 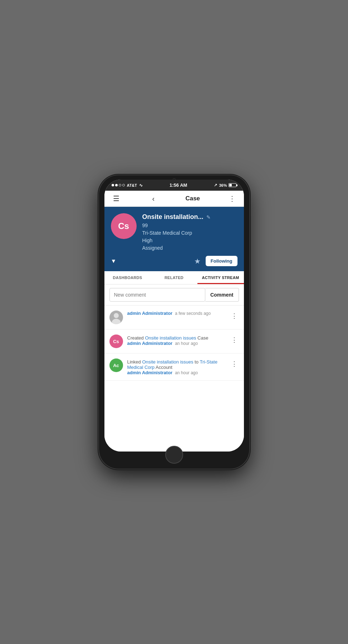 What do you see at coordinates (215, 185) in the screenshot?
I see `location-icon: ↗` at bounding box center [215, 185].